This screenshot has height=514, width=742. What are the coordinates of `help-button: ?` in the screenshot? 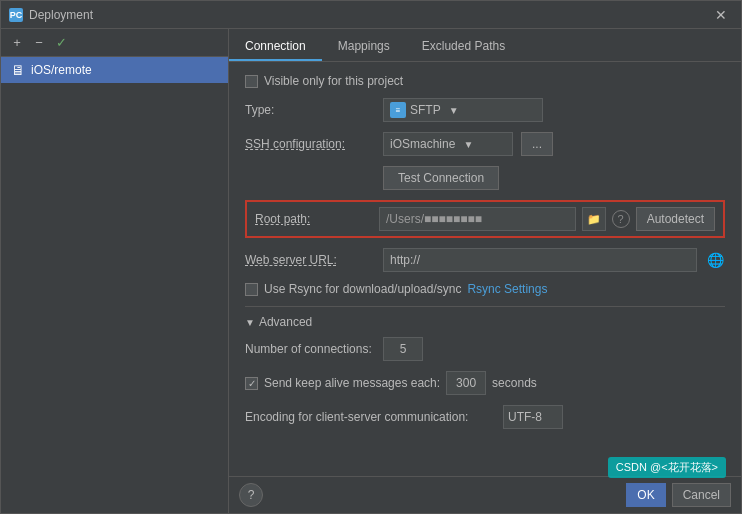 It's located at (251, 495).